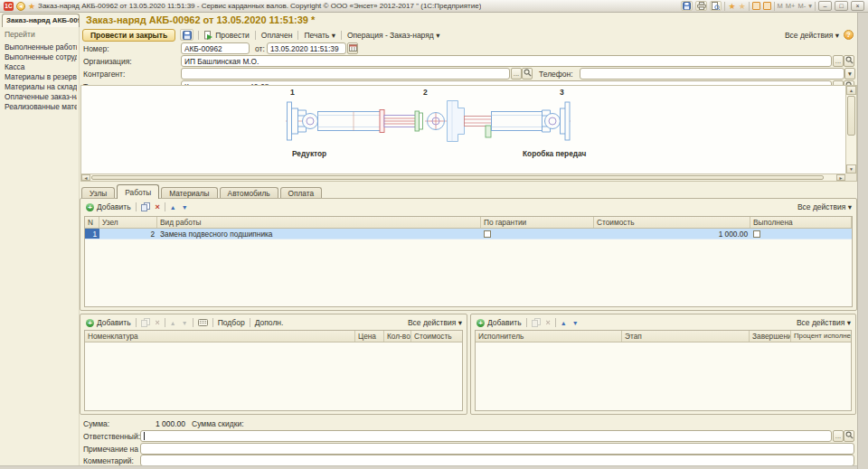 Image resolution: width=868 pixels, height=469 pixels. Describe the element at coordinates (41, 98) in the screenshot. I see `sidebar-item-paid-orders: Оплаченные заказ-наряды` at that location.